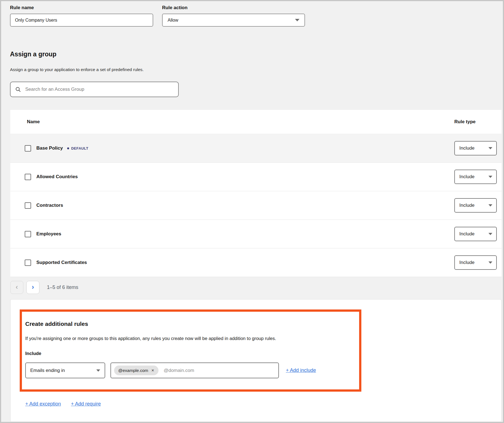 This screenshot has width=504, height=423. What do you see at coordinates (189, 354) in the screenshot?
I see `include-label: Include` at bounding box center [189, 354].